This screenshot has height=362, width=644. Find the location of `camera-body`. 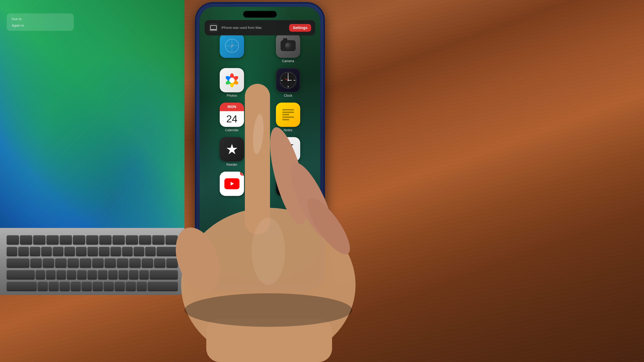

camera-body is located at coordinates (288, 46).